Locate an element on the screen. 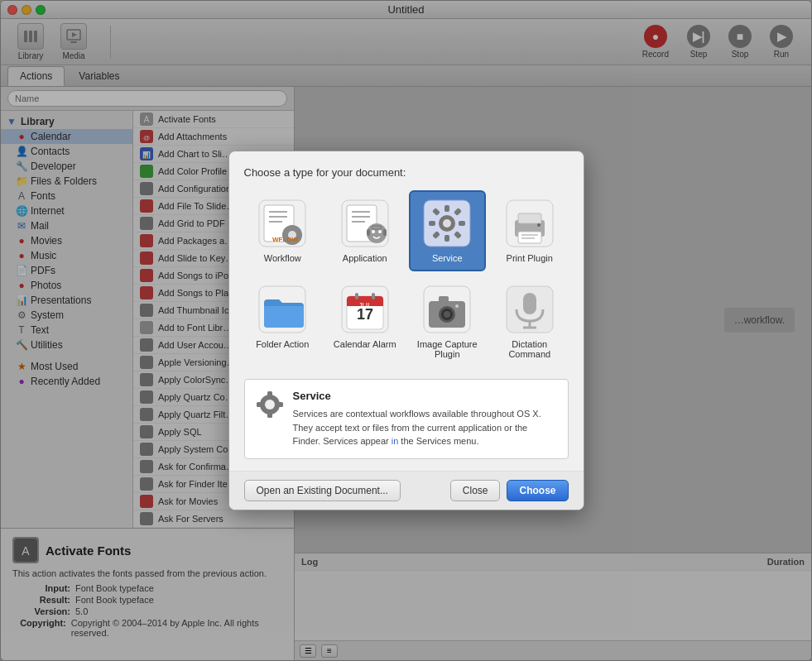 The height and width of the screenshot is (661, 812). svg-text: WFLOW is located at coordinates (286, 240).